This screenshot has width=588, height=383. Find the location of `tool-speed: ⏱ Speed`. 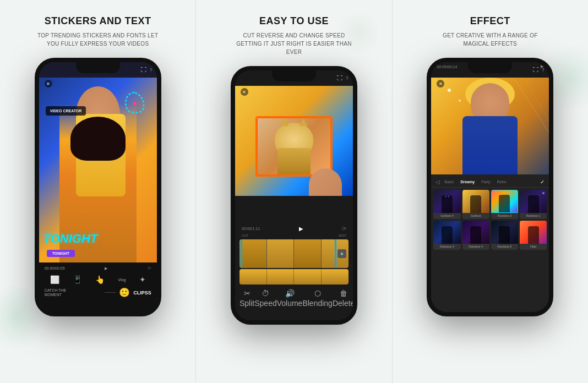

tool-speed: ⏱ Speed is located at coordinates (265, 298).